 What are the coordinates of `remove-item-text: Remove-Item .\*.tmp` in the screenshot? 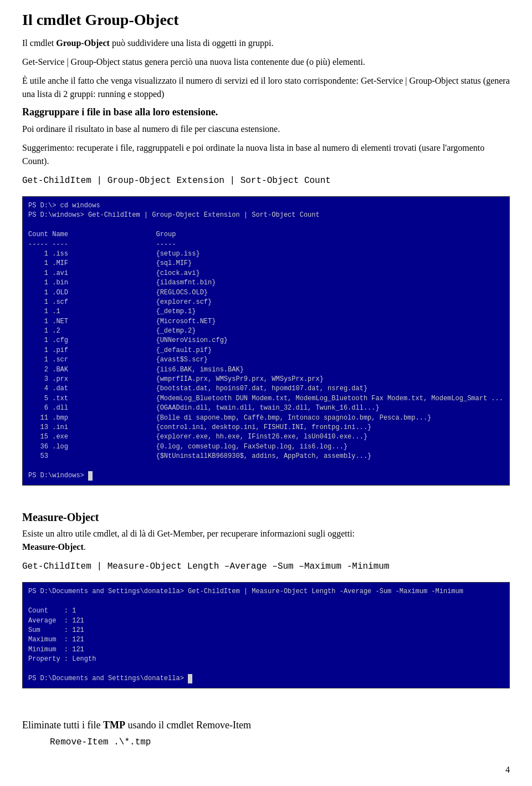 It's located at (100, 742).